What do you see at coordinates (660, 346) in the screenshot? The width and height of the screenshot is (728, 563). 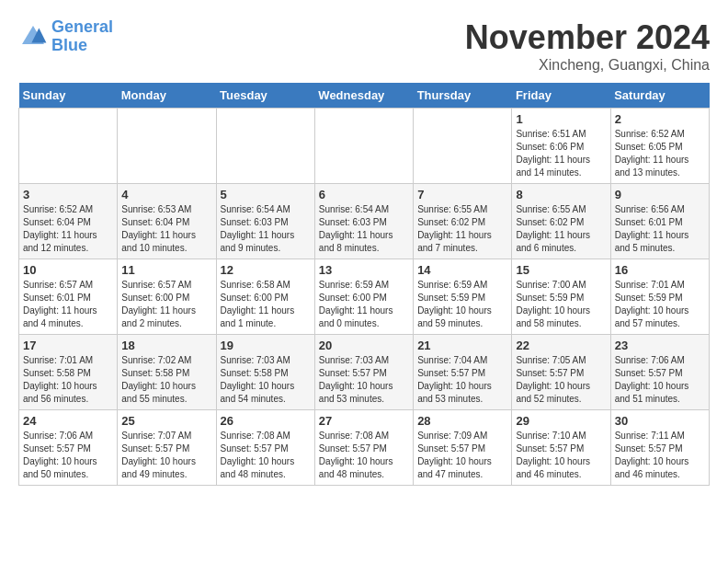 I see `day-number: 23` at bounding box center [660, 346].